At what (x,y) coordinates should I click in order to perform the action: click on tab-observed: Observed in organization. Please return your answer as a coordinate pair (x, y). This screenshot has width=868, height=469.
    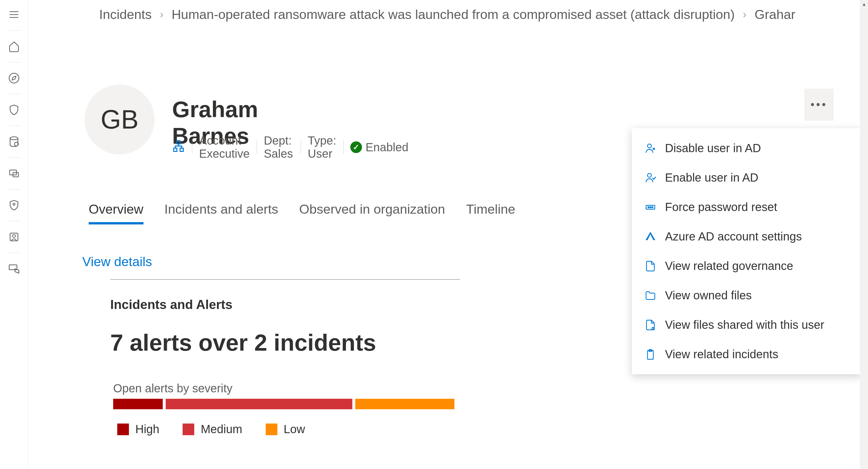
    Looking at the image, I should click on (372, 213).